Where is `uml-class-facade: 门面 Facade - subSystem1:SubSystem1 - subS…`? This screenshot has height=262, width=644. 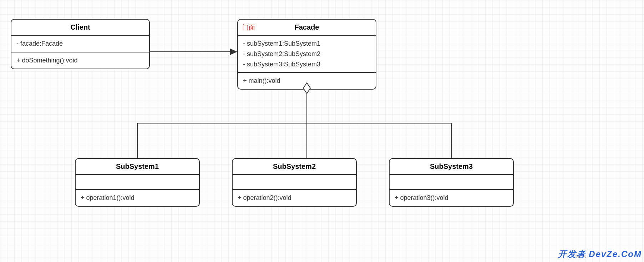
uml-class-facade: 门面 Facade - subSystem1:SubSystem1 - subS… is located at coordinates (307, 54).